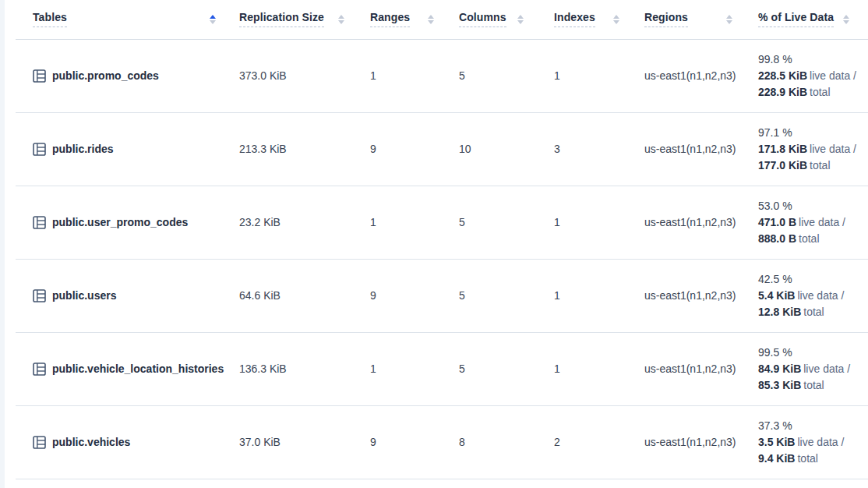 The width and height of the screenshot is (868, 488). I want to click on table-row: public.promo_codes 373.0 KiB 1 5 1 us-ea…, so click(442, 76).